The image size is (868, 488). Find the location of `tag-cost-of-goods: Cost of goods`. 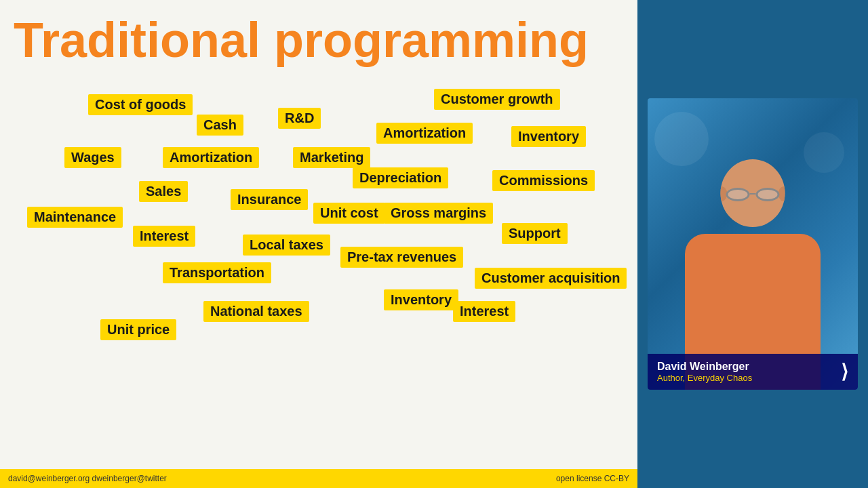

tag-cost-of-goods: Cost of goods is located at coordinates (140, 104).